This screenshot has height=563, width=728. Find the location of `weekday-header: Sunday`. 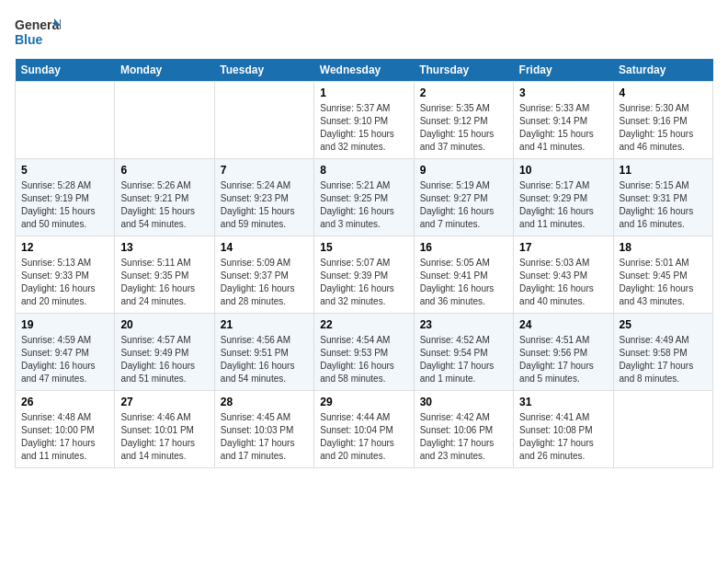

weekday-header: Sunday is located at coordinates (65, 70).